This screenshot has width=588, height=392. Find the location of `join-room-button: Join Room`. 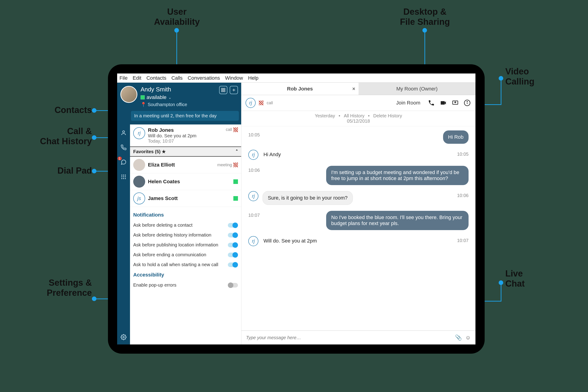

join-room-button: Join Room is located at coordinates (408, 103).